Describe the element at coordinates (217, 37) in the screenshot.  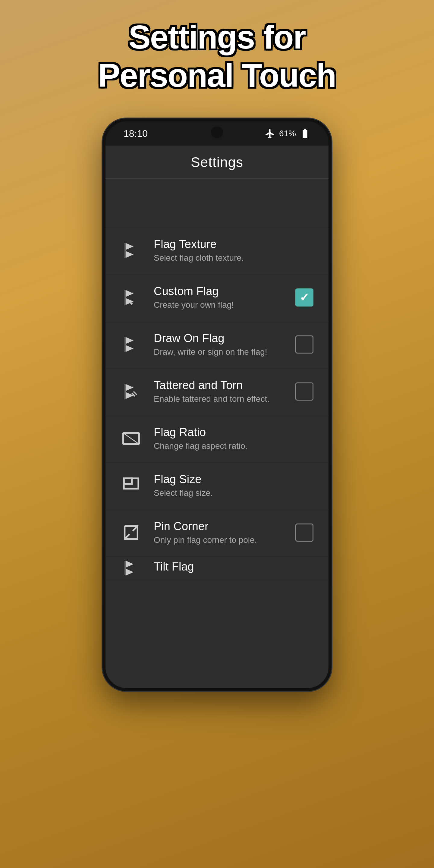
I see `headline-line1: Settings for` at that location.